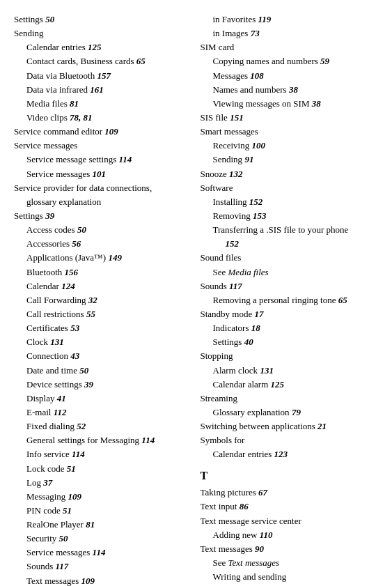  What do you see at coordinates (290, 356) in the screenshot?
I see `list-item: Stopping` at bounding box center [290, 356].